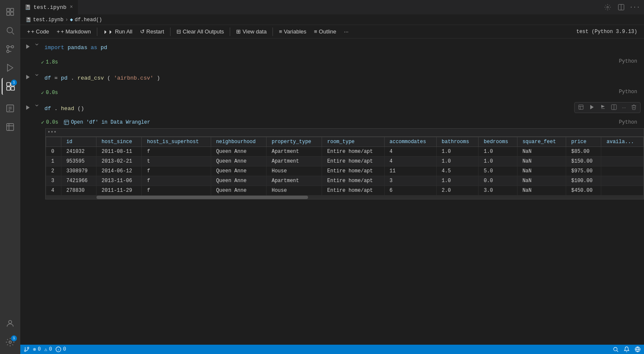  Describe the element at coordinates (38, 106) in the screenshot. I see `cell-3-expand` at that location.